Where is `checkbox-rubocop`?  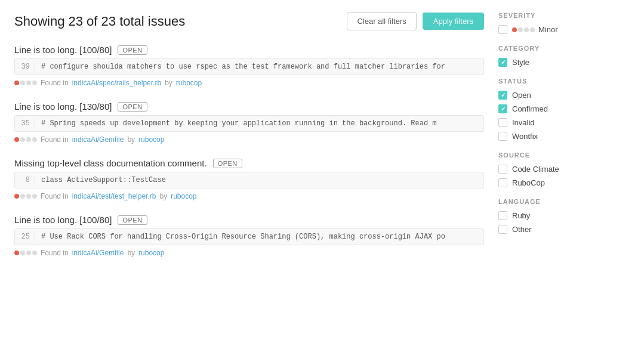 checkbox-rubocop is located at coordinates (503, 183).